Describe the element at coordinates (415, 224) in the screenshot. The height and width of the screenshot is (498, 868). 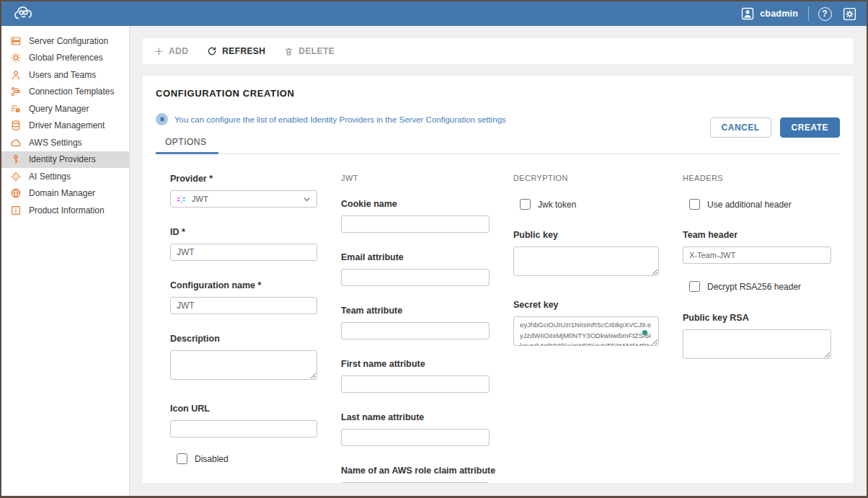
I see `cookie-name-field` at that location.